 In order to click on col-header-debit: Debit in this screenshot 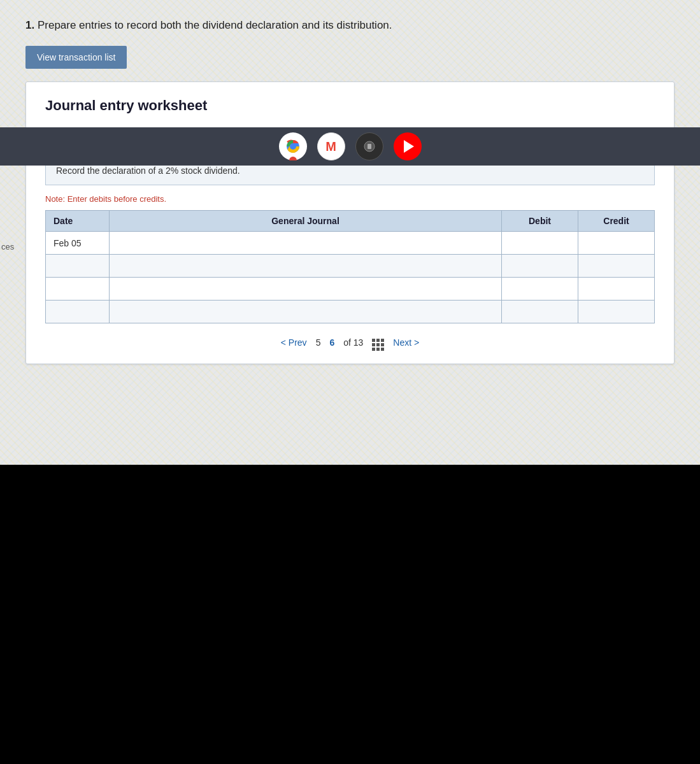, I will do `click(540, 222)`.